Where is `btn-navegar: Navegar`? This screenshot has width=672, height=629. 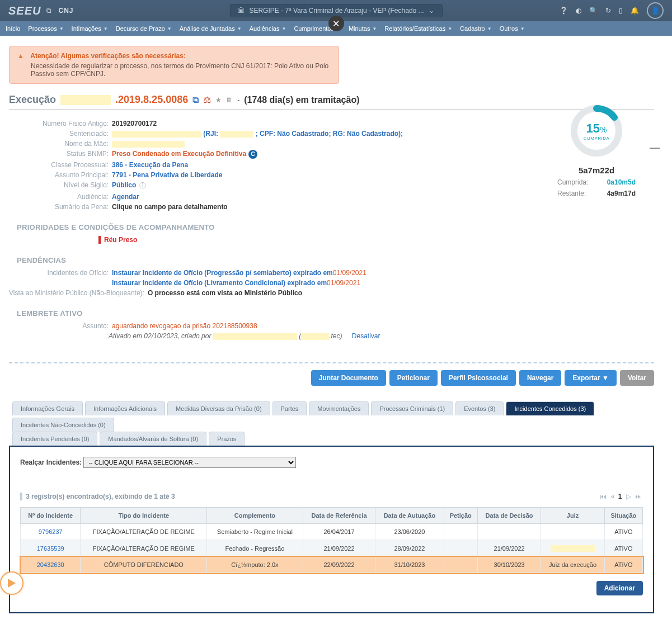 btn-navegar: Navegar is located at coordinates (541, 378).